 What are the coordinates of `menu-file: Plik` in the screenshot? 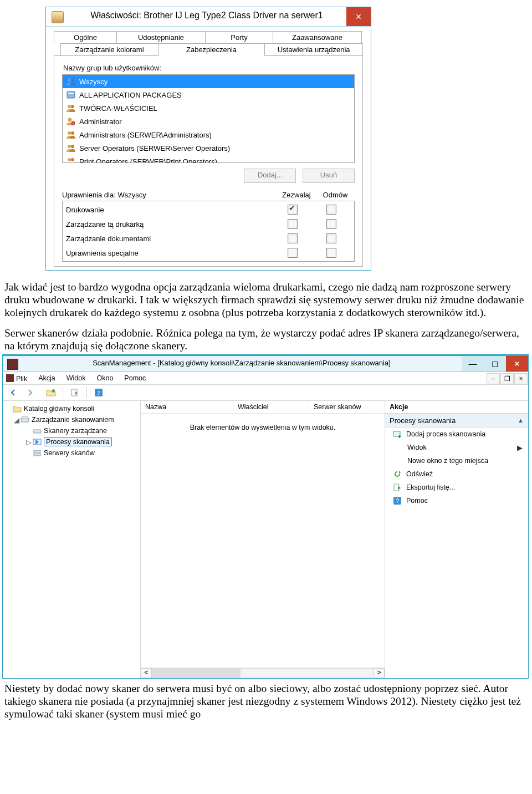 It's located at (18, 378).